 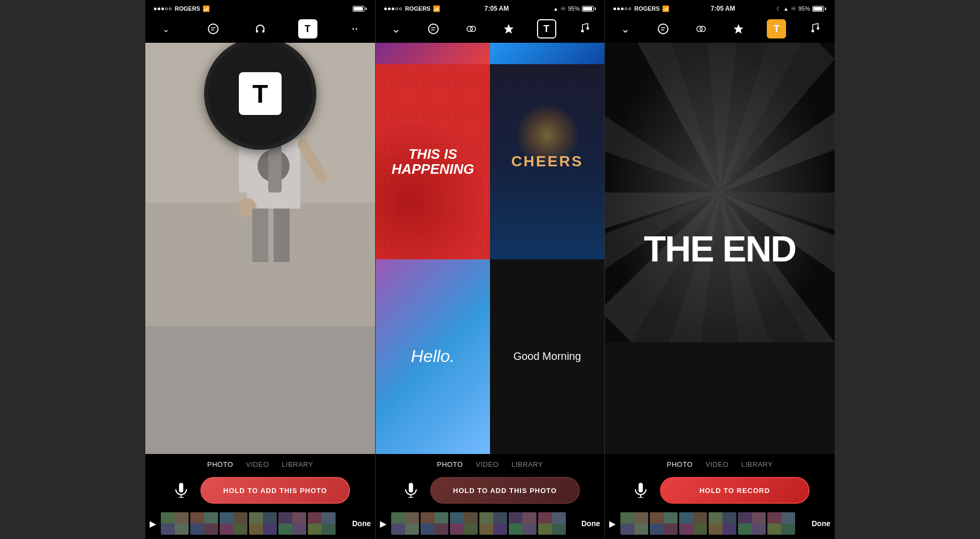 I want to click on play-button-3: ▶, so click(x=612, y=524).